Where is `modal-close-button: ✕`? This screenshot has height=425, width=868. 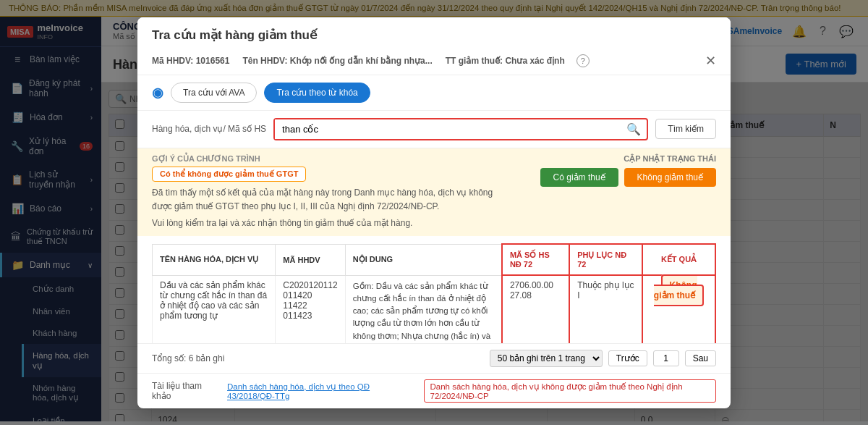
modal-close-button: ✕ is located at coordinates (710, 61).